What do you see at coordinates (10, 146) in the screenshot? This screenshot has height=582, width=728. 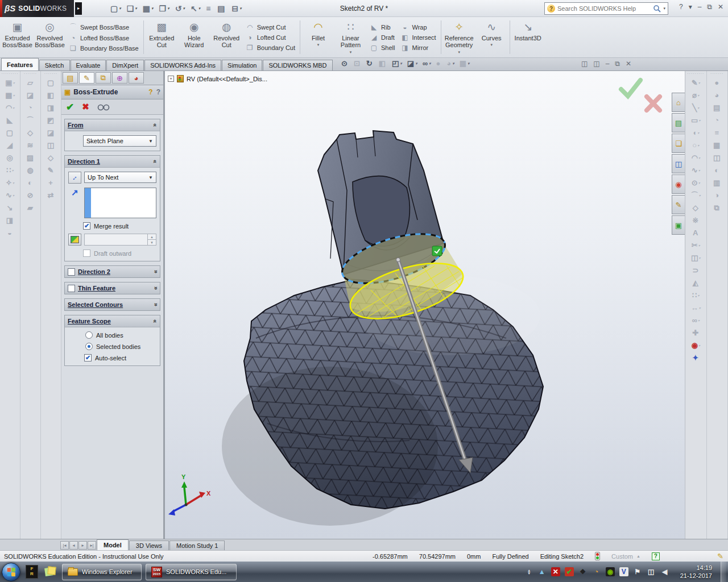 I see `draft-icon: ◢` at bounding box center [10, 146].